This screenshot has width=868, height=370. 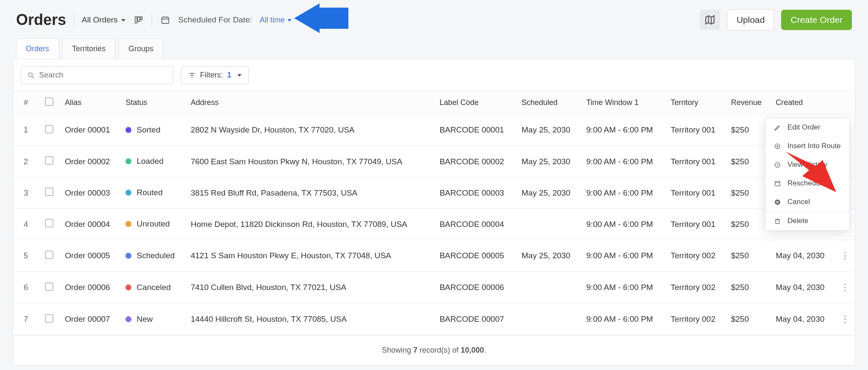 What do you see at coordinates (751, 20) in the screenshot?
I see `upload-button: Upload` at bounding box center [751, 20].